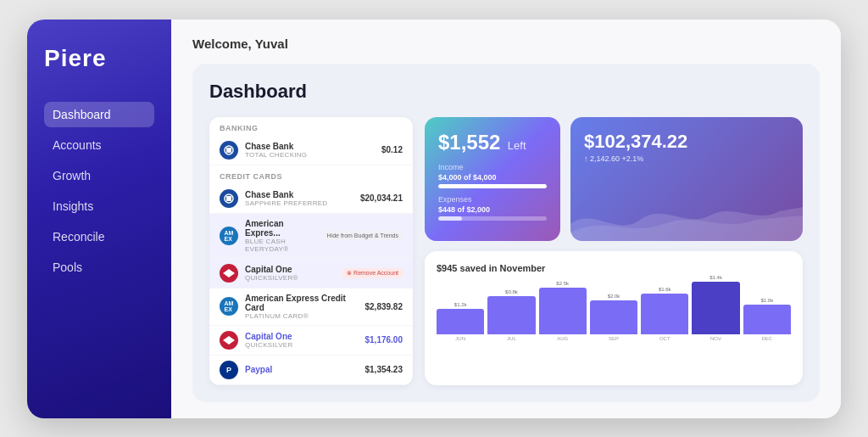 The image size is (868, 437). I want to click on sidebar-nav: Dashboard Accounts Growth Insights Recon…, so click(99, 191).